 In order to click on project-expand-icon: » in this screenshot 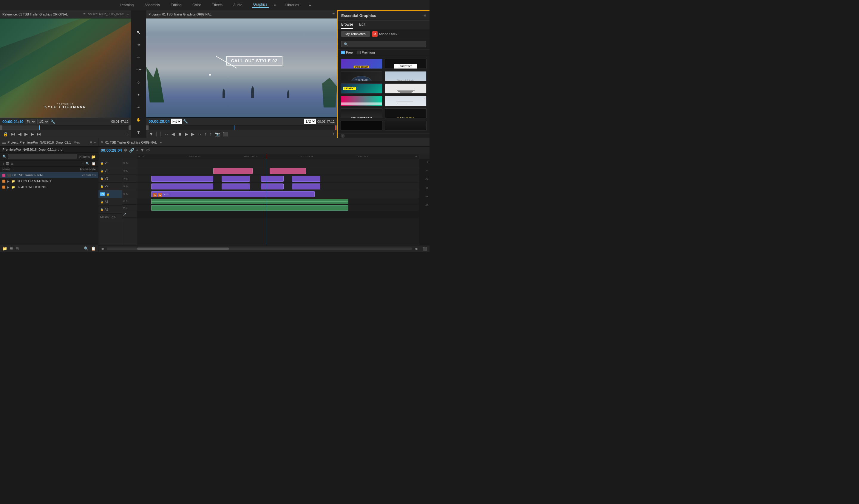, I will do `click(95, 142)`.